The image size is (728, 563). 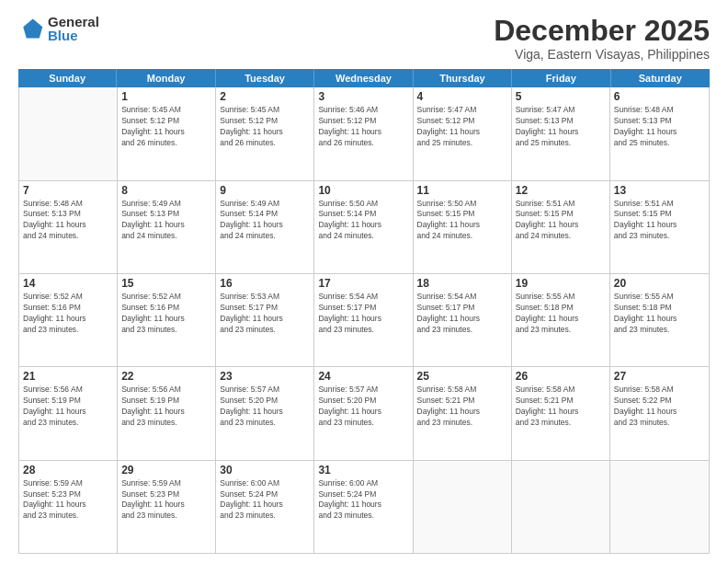 I want to click on day-cell-29: 29Sunrise: 5:59 AM Sunset: 5:23 PM Dayli…, so click(x=167, y=507).